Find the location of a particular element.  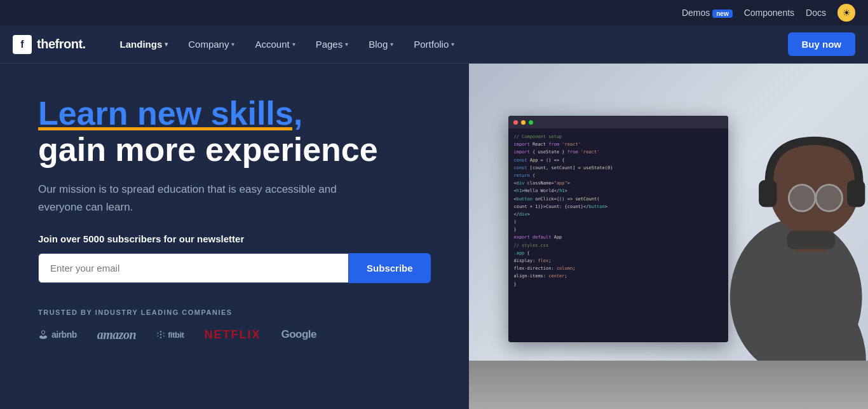

components-link: Components is located at coordinates (769, 13).